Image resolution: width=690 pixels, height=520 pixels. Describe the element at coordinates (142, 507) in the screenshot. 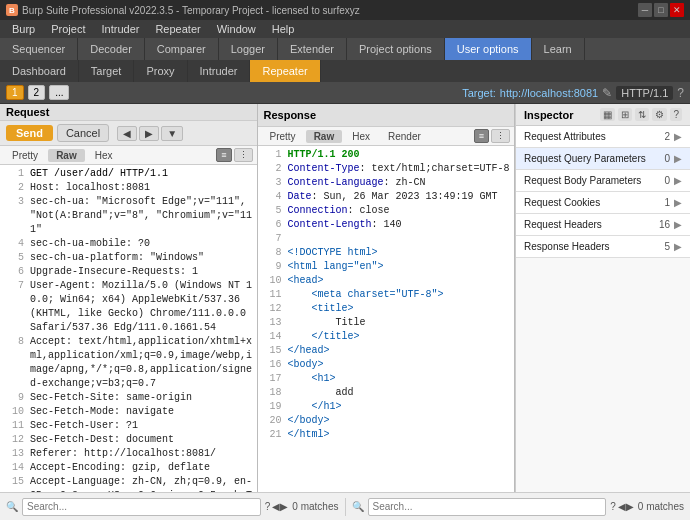

I see `search-input-left` at that location.